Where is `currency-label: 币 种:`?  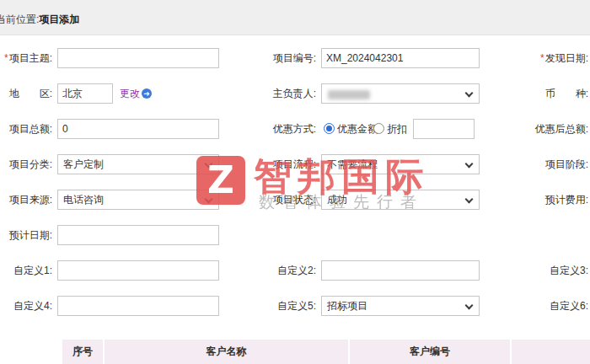
currency-label: 币 种: is located at coordinates (546, 94).